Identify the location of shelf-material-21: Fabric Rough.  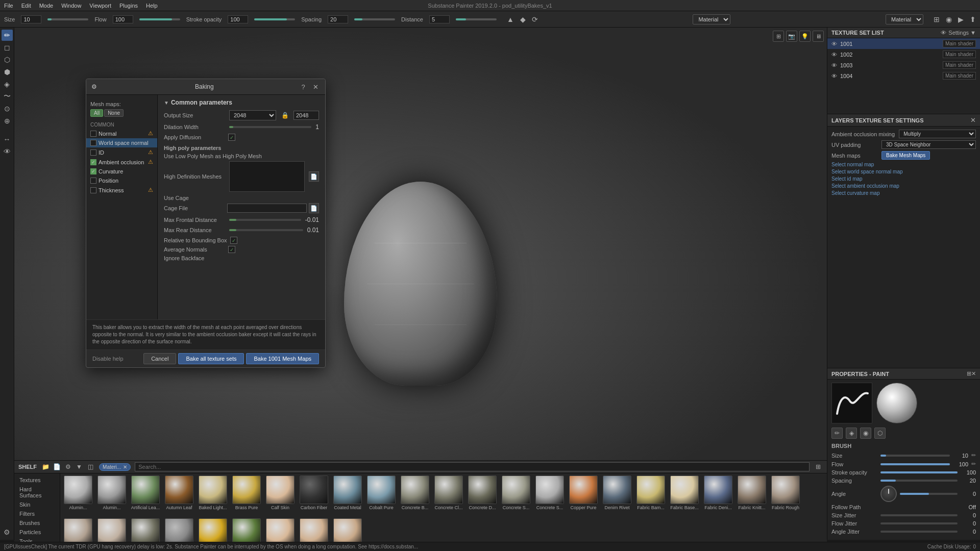
(786, 496).